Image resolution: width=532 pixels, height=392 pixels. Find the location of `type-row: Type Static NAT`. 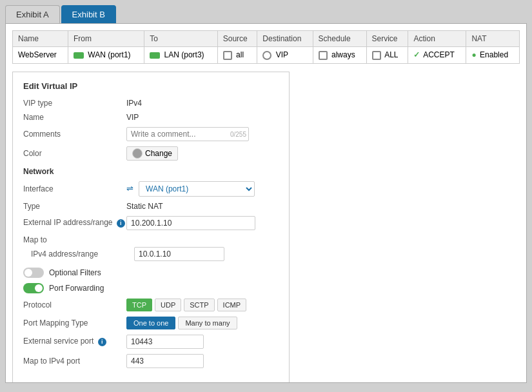

type-row: Type Static NAT is located at coordinates (151, 206).